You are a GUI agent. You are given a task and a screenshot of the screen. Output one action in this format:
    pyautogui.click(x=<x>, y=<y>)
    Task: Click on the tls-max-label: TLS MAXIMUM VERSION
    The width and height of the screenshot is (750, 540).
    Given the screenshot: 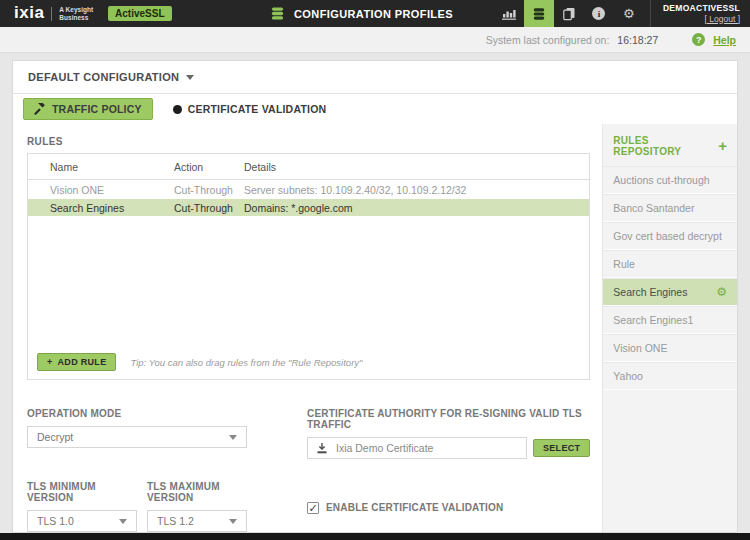 What is the action you would take?
    pyautogui.click(x=197, y=492)
    